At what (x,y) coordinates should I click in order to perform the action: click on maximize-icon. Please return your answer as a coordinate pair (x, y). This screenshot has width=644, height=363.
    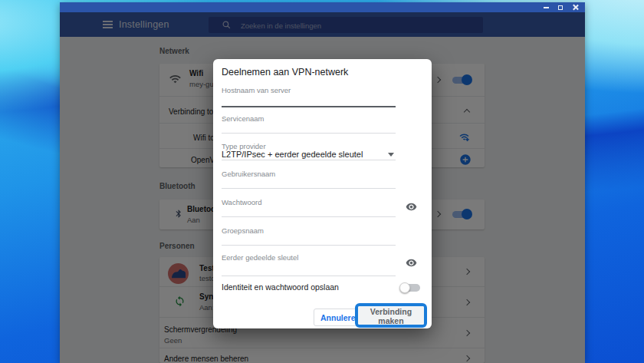
    Looking at the image, I should click on (560, 8).